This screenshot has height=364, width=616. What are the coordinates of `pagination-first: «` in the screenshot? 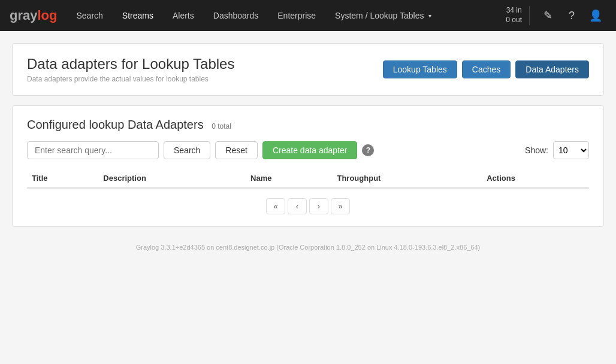 It's located at (276, 206).